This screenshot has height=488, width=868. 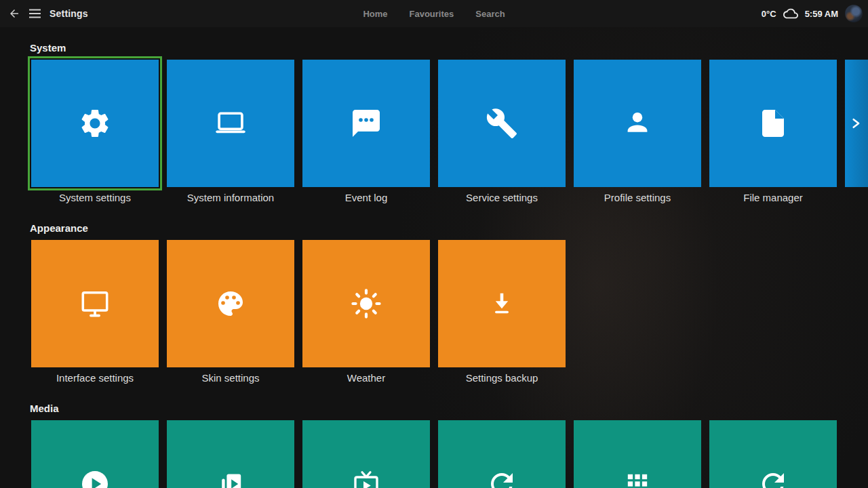 I want to click on section-heading-system: System, so click(x=449, y=48).